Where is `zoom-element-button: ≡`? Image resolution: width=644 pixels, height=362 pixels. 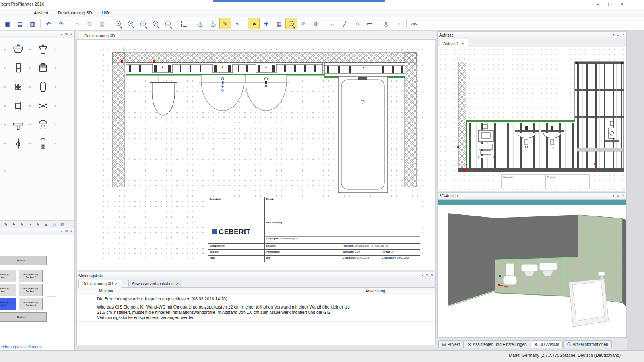
zoom-element-button: ≡ is located at coordinates (291, 23).